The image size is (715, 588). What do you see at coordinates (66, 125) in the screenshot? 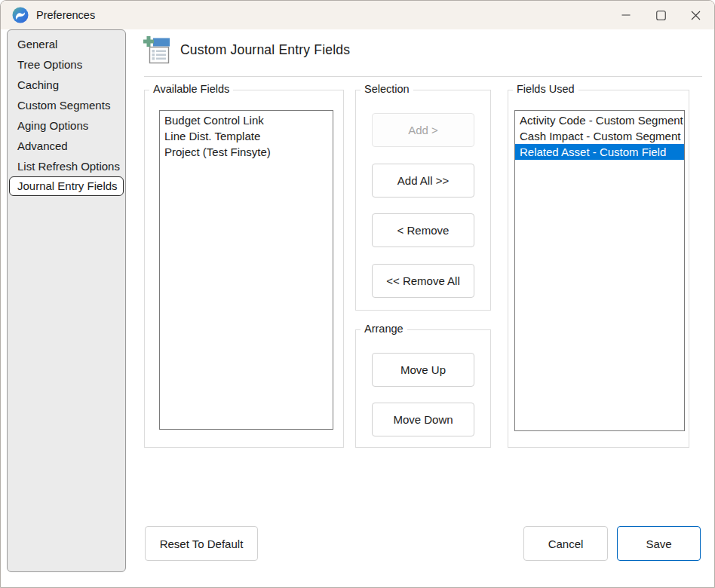
I see `sidebar-item-aging-options: Aging Options` at bounding box center [66, 125].